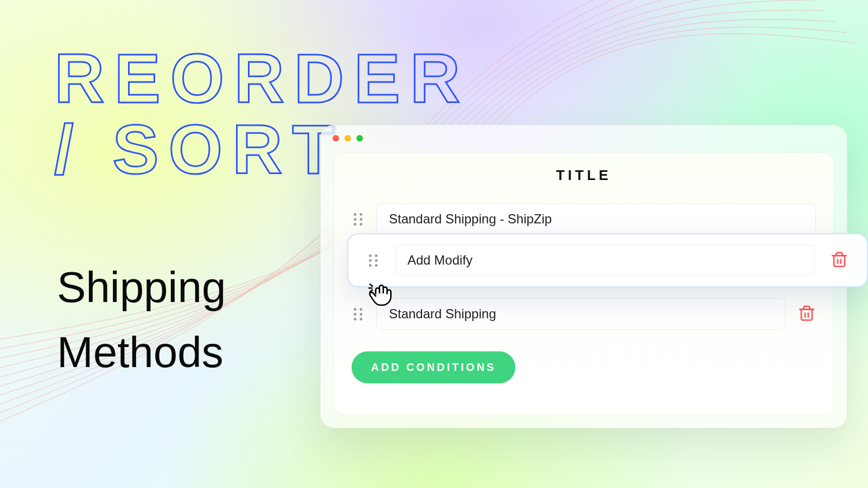  I want to click on window-traffic-lights, so click(348, 138).